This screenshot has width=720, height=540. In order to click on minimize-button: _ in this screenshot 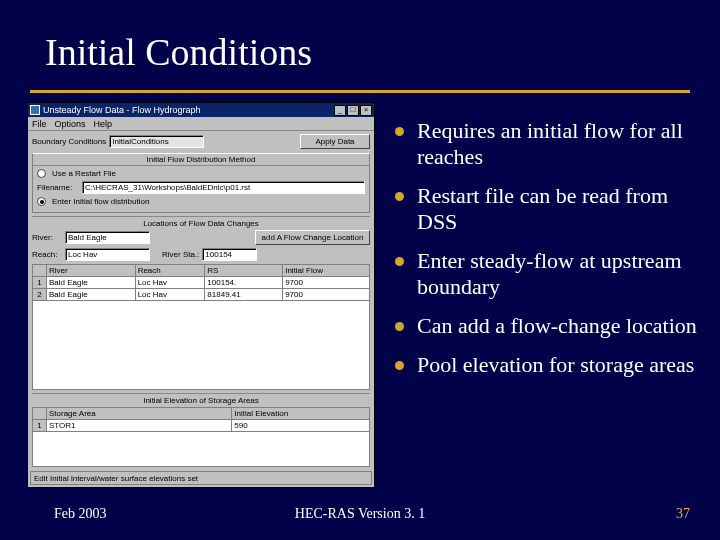, I will do `click(340, 110)`.